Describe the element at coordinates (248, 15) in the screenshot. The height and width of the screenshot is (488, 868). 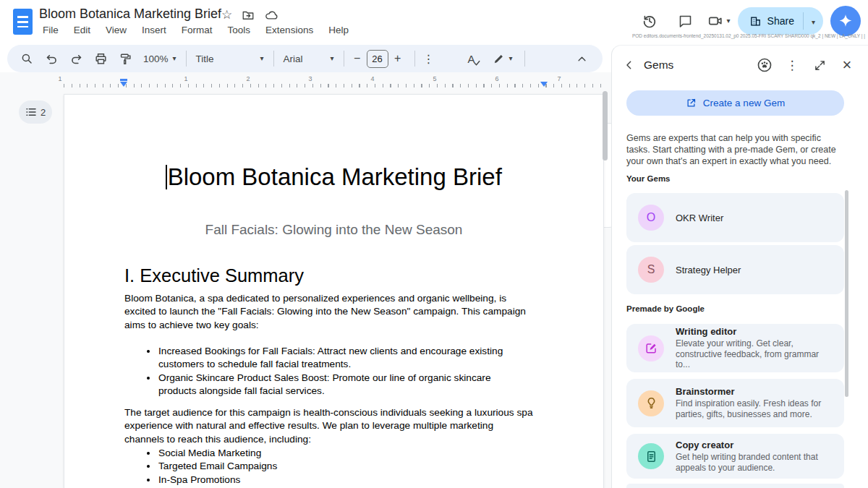
I see `move-folder-icon` at that location.